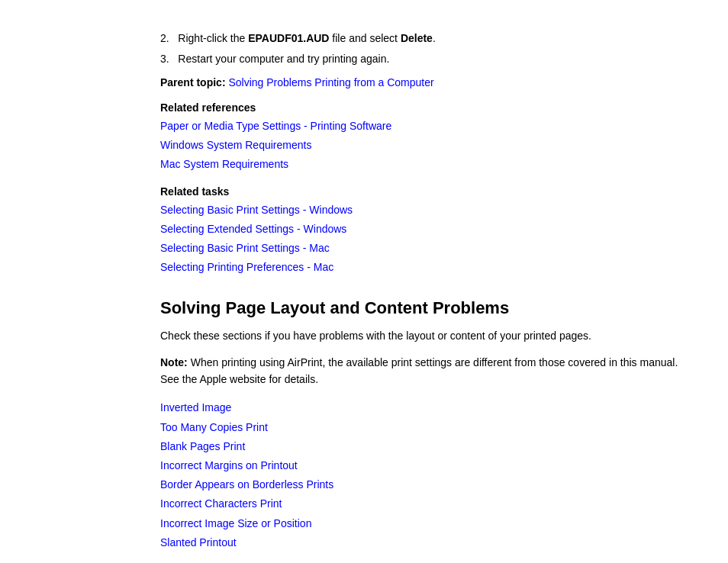 Image resolution: width=728 pixels, height=563 pixels. Describe the element at coordinates (421, 308) in the screenshot. I see `section-heading: Solving Page Layout and Content Problems` at that location.